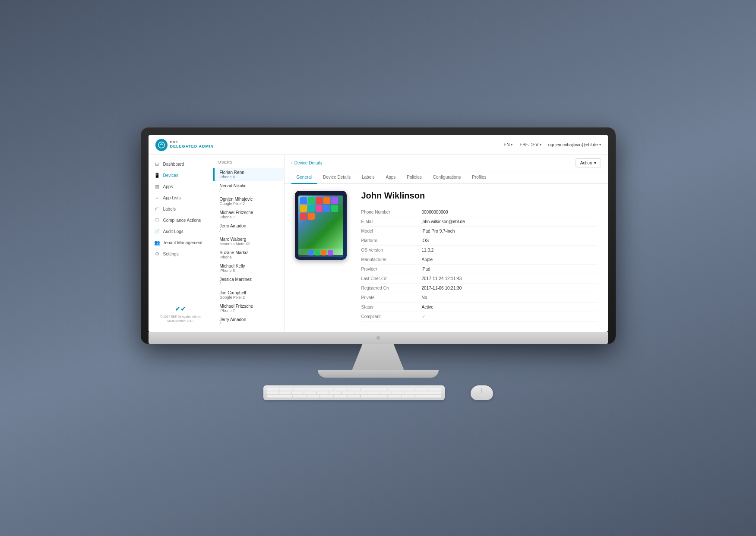 The height and width of the screenshot is (536, 756). What do you see at coordinates (180, 164) in the screenshot?
I see `sidebar-item-dashboard: ⊞ Dashboard` at bounding box center [180, 164].